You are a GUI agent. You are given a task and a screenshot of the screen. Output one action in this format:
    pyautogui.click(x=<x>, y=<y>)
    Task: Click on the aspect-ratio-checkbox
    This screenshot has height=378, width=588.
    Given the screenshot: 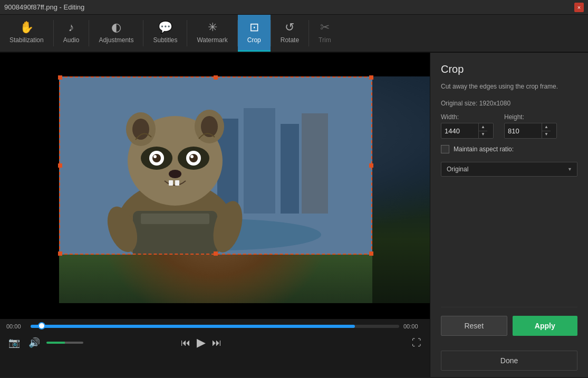 What is the action you would take?
    pyautogui.click(x=445, y=149)
    